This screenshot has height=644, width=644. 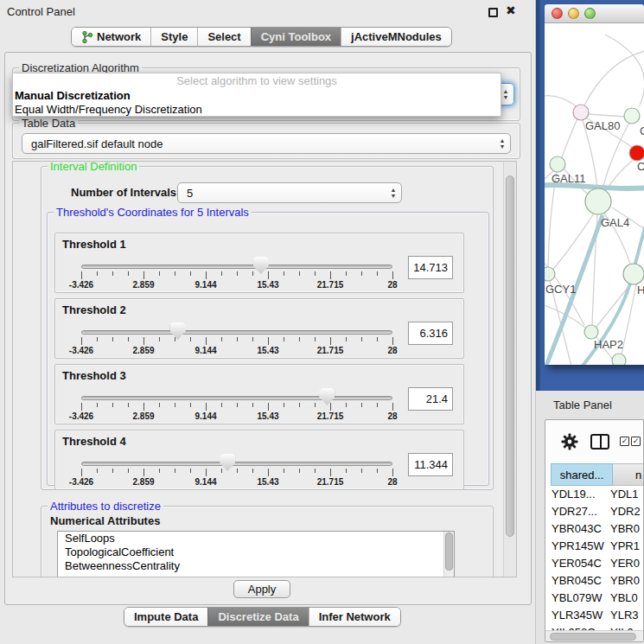 I want to click on tab-discretize-data: Discretize Data, so click(x=258, y=617).